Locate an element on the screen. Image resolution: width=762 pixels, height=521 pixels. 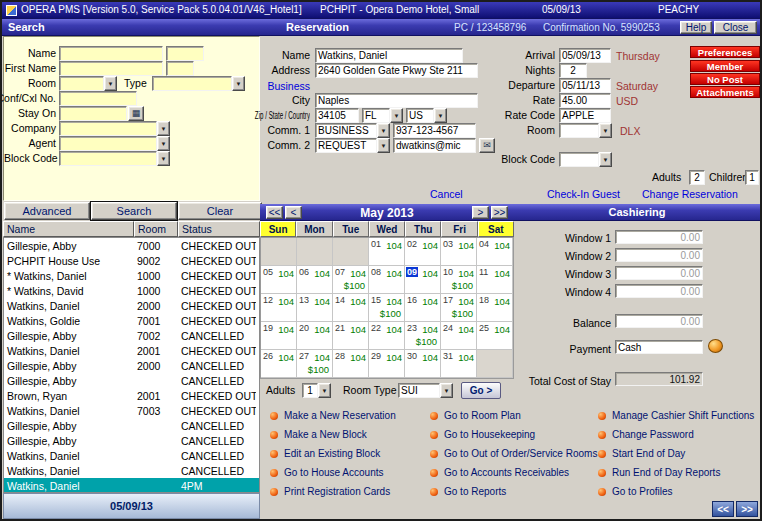
first-name-suffix-input is located at coordinates (180, 68).